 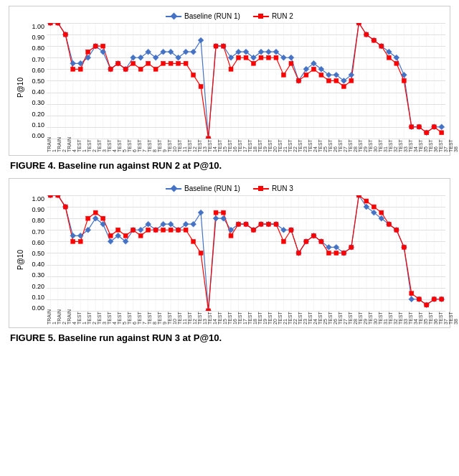 What do you see at coordinates (19, 260) in the screenshot?
I see `chart2-y-axis-label: P@10` at bounding box center [19, 260].